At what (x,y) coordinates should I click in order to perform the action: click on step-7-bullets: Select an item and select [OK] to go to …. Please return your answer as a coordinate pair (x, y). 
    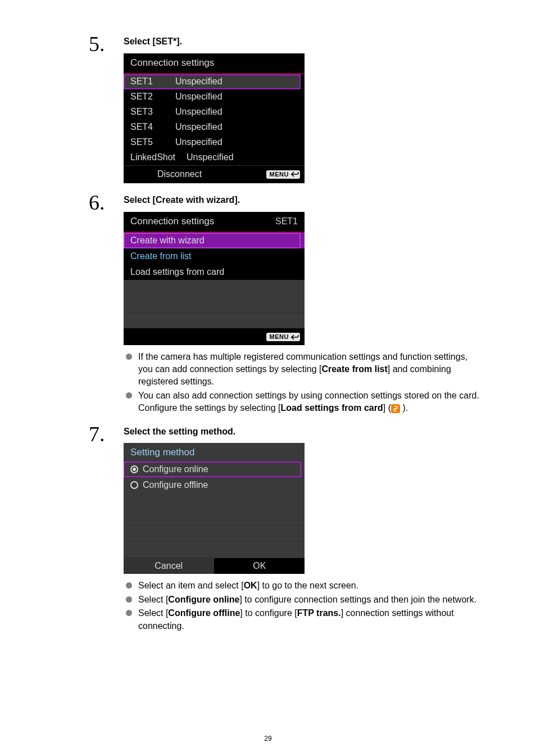
    Looking at the image, I should click on (302, 606).